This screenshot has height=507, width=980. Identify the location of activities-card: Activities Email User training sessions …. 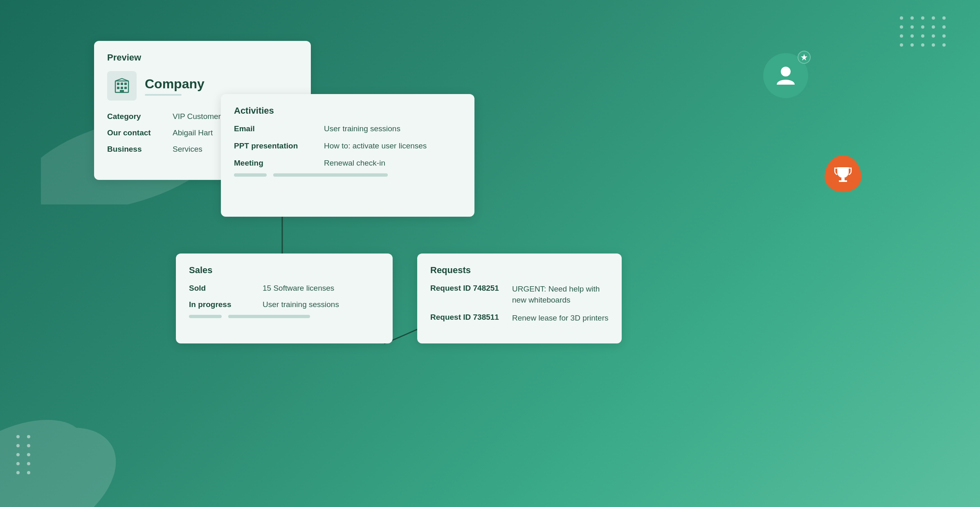
(348, 155).